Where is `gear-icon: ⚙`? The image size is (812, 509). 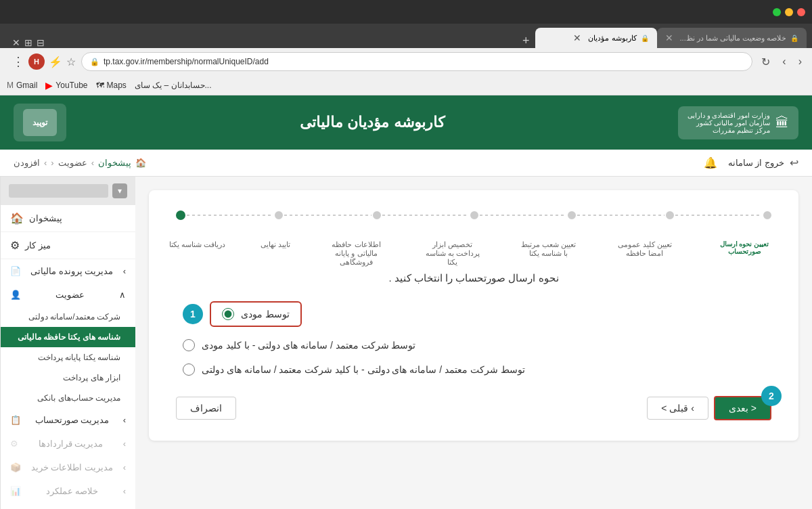 gear-icon: ⚙ is located at coordinates (15, 245).